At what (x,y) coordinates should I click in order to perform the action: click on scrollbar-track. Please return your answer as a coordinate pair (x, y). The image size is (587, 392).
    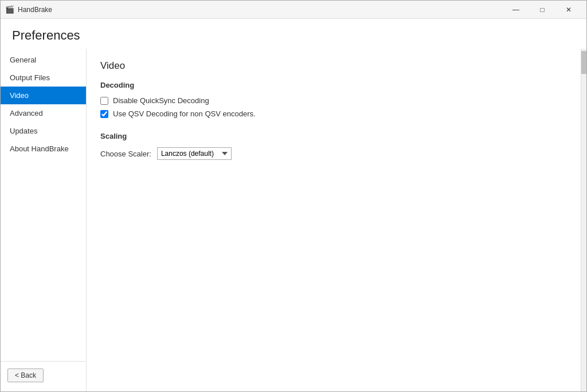
    Looking at the image, I should click on (584, 220).